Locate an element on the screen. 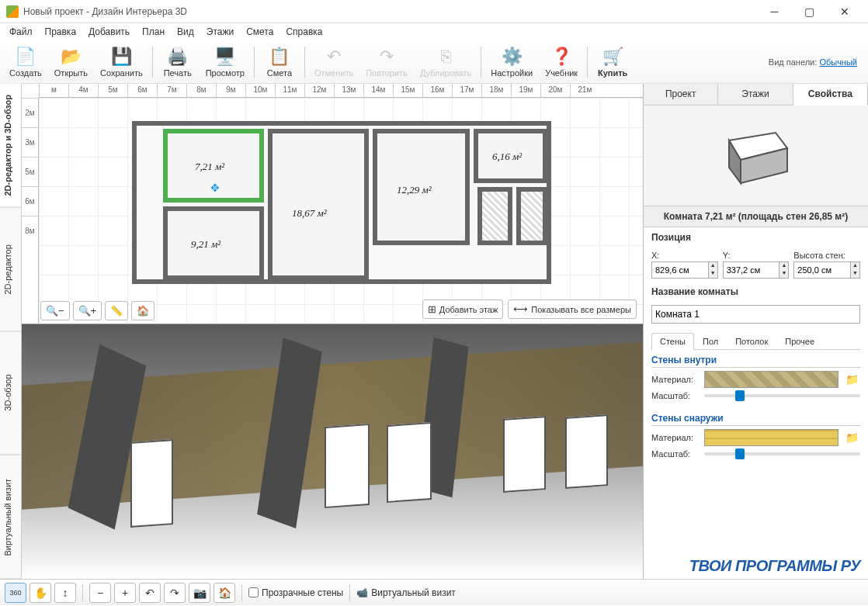 This screenshot has width=868, height=606. plan-actions: ⊞Добавить этаж ⟷Показывать все размеры is located at coordinates (529, 309).